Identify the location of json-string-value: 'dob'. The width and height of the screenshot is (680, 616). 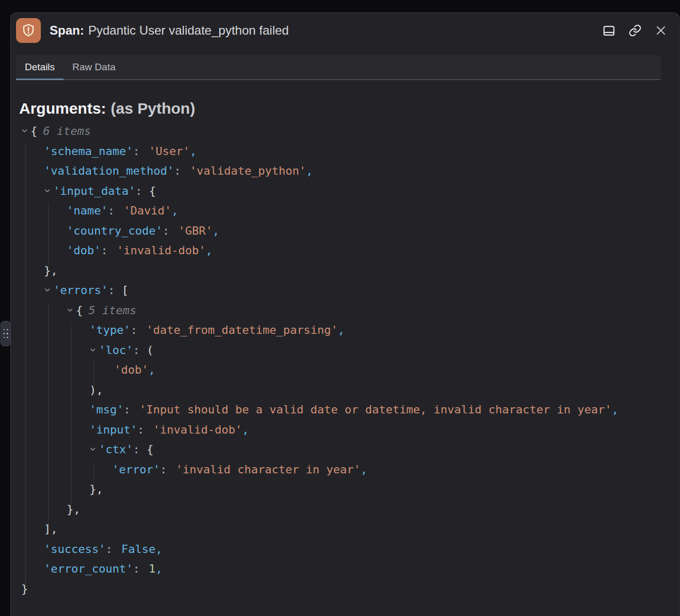
(131, 370).